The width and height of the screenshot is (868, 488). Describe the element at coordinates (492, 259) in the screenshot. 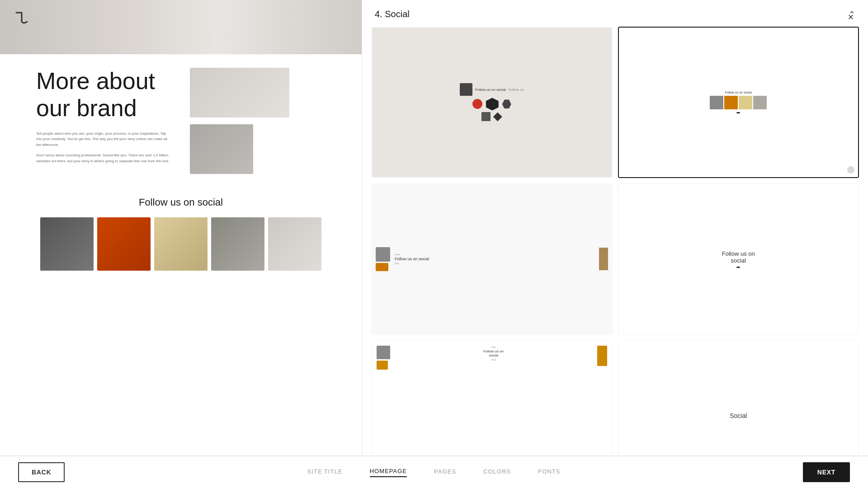

I see `social-template-card-3: hola Follow us on social hola` at that location.